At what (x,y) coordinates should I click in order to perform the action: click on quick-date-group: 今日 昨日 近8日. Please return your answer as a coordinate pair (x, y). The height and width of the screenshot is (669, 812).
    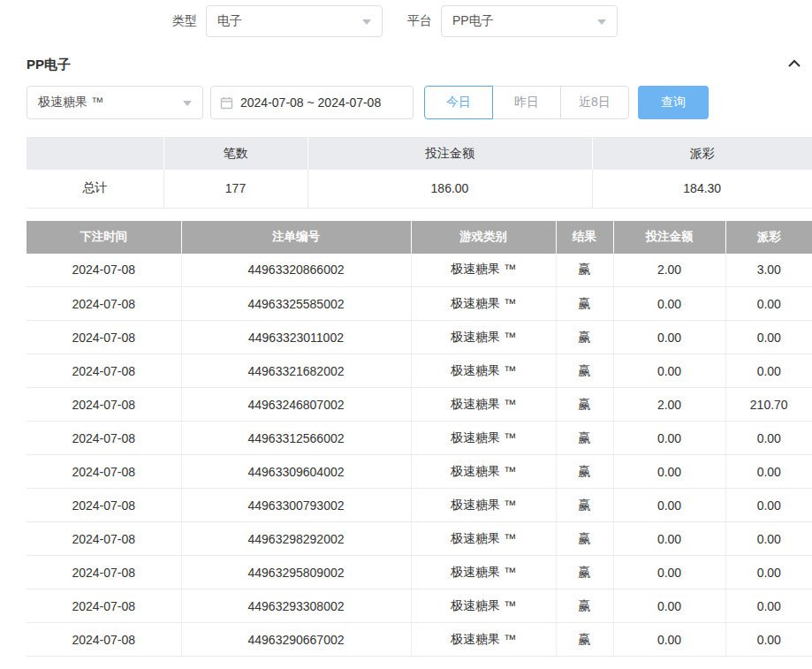
    Looking at the image, I should click on (527, 103).